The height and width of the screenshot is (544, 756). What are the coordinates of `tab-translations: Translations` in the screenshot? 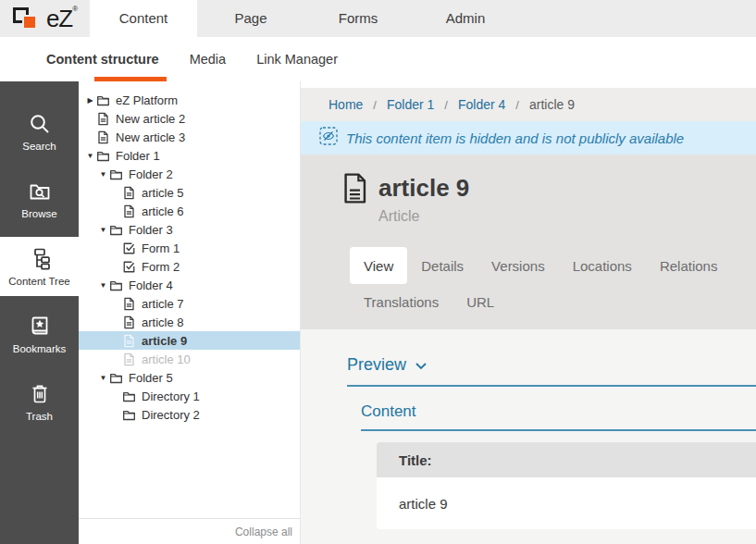 It's located at (402, 302).